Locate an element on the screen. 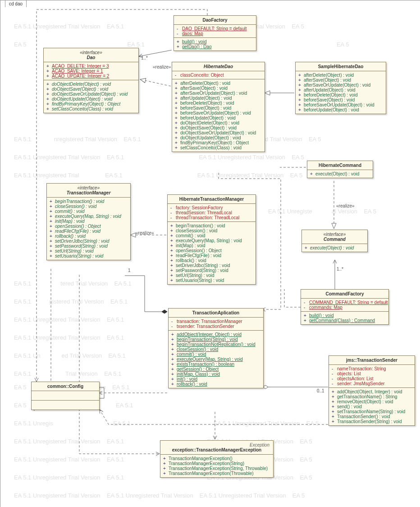  class-hibernate-dao: HibernateDao -classConceito: Object +aft… is located at coordinates (218, 107).